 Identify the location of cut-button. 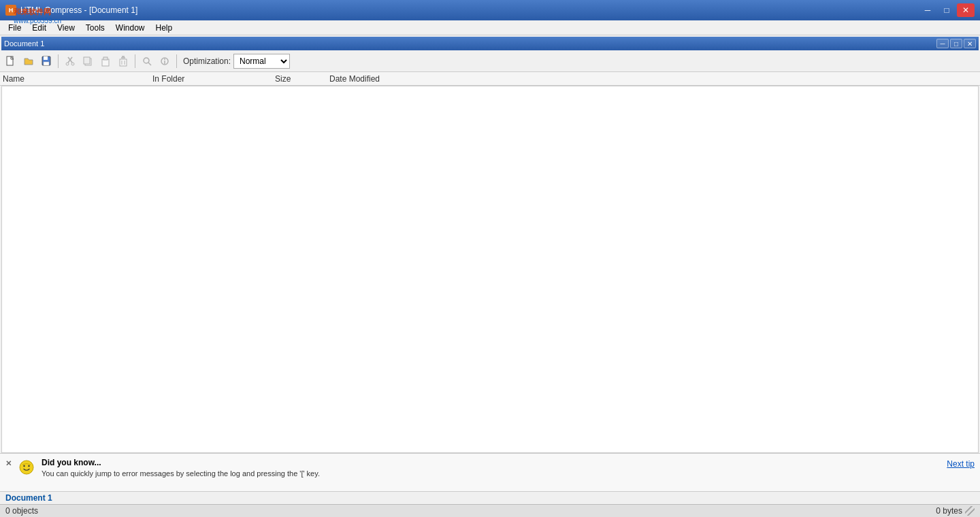
(70, 61).